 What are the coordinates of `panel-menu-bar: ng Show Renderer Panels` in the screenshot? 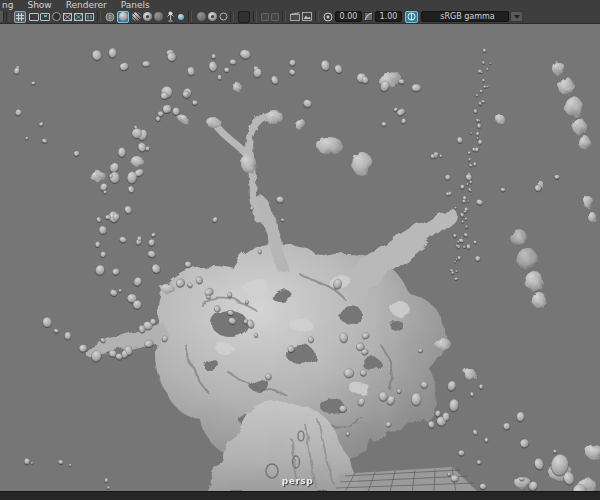 It's located at (300, 5).